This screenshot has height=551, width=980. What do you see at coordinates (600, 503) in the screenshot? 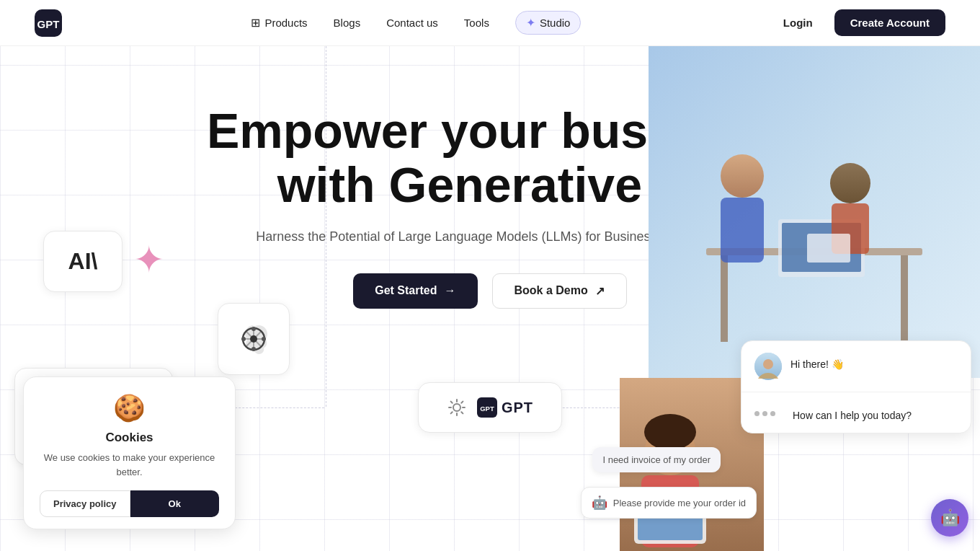
I see `robot-small-icon: 🤖` at bounding box center [600, 503].